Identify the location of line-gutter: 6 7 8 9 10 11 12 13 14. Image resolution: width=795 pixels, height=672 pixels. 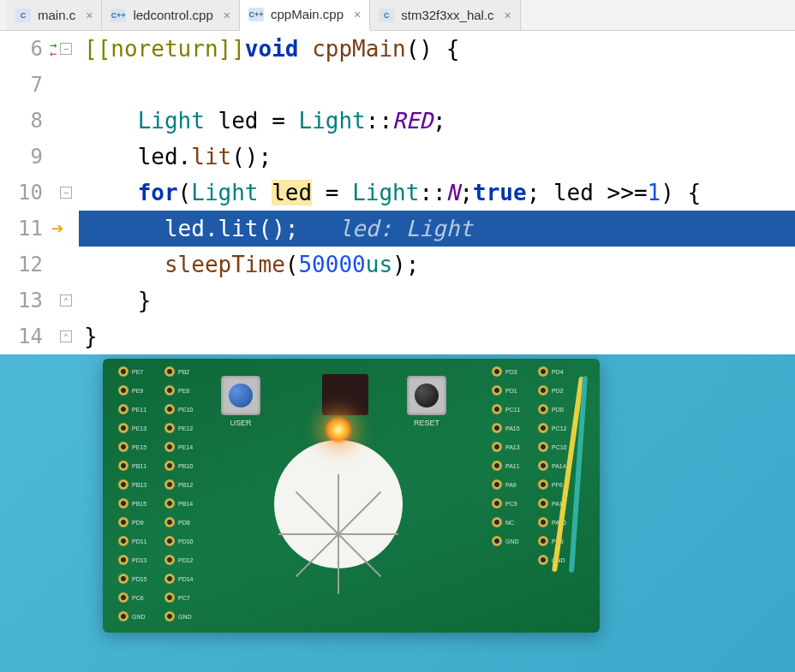
(27, 193).